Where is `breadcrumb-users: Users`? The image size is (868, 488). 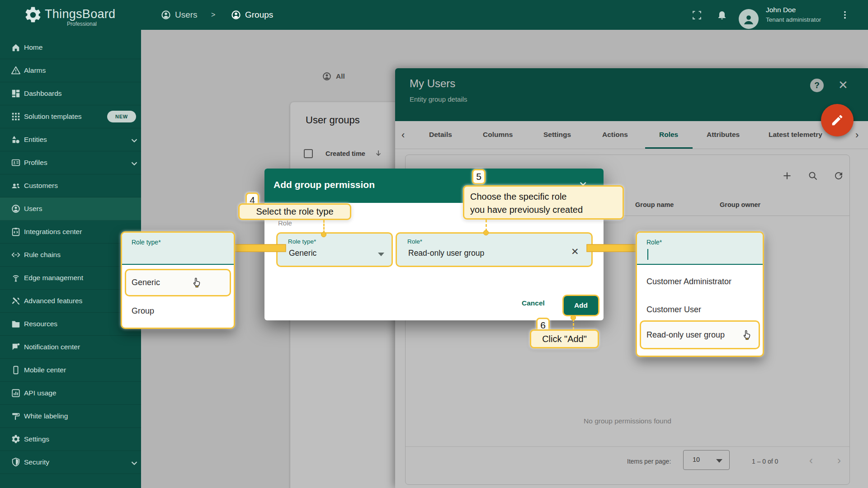
breadcrumb-users: Users is located at coordinates (179, 15).